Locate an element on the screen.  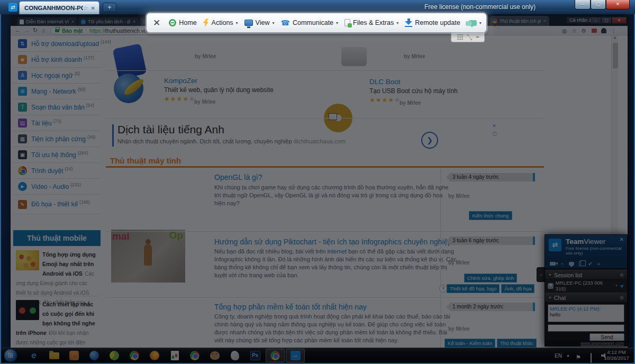
collapse-toolbar-icon: › is located at coordinates (477, 37).